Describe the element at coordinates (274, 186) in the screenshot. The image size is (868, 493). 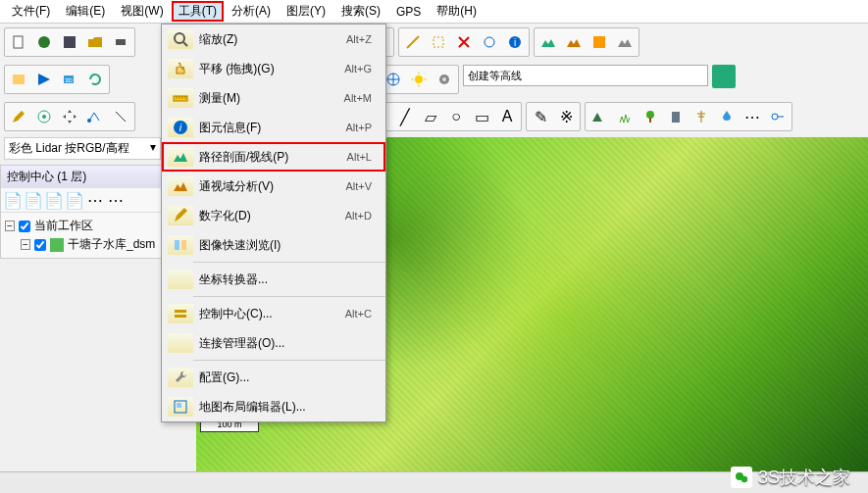
I see `tools-menu-item: 通视域分析(V)Alt+V` at that location.